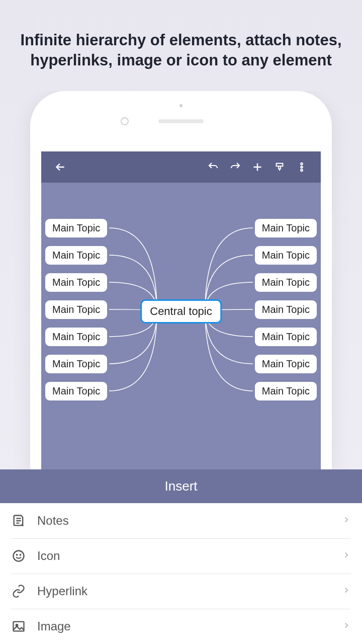  What do you see at coordinates (181, 106) in the screenshot?
I see `phone-sensor-dot` at bounding box center [181, 106].